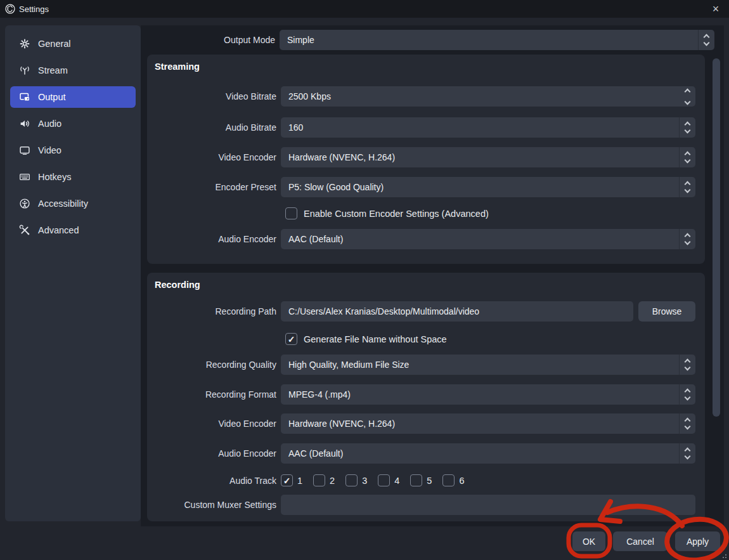 The width and height of the screenshot is (729, 560). What do you see at coordinates (589, 542) in the screenshot?
I see `ok-button: OK` at bounding box center [589, 542].